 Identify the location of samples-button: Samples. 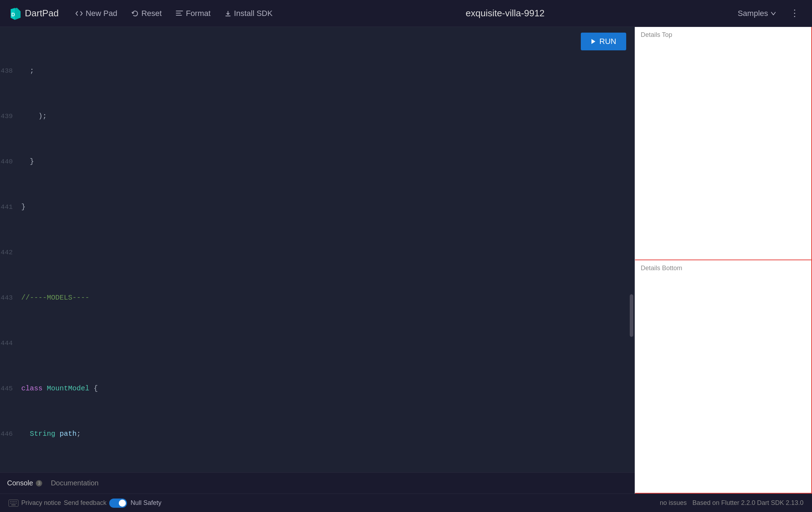
(757, 13).